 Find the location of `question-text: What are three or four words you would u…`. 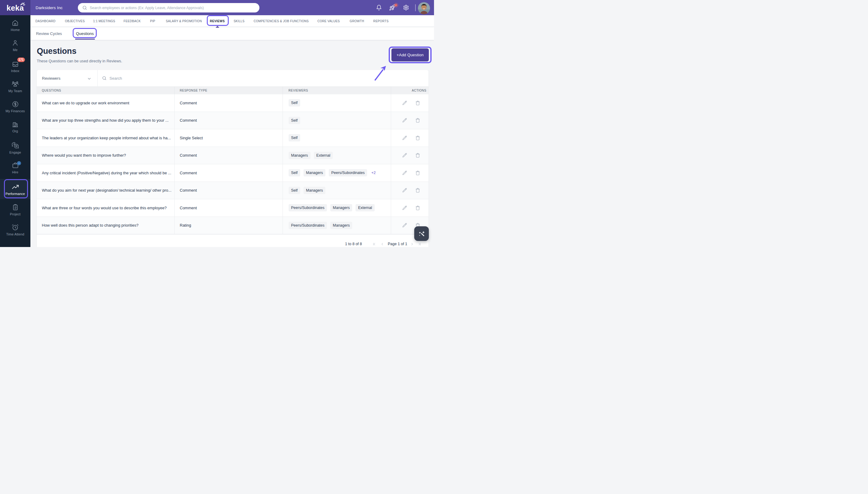

question-text: What are three or four words you would u… is located at coordinates (104, 208).